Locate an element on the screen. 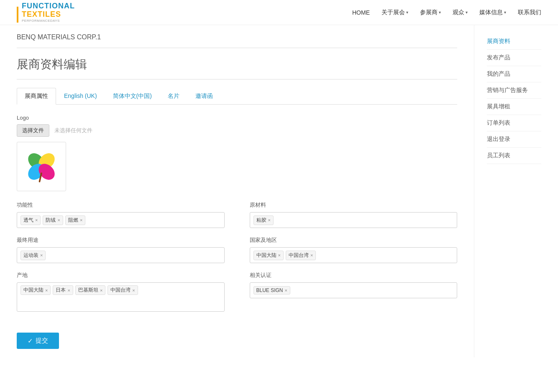 The image size is (558, 392). sidebar-item-logout: 退出登录 is located at coordinates (514, 140).